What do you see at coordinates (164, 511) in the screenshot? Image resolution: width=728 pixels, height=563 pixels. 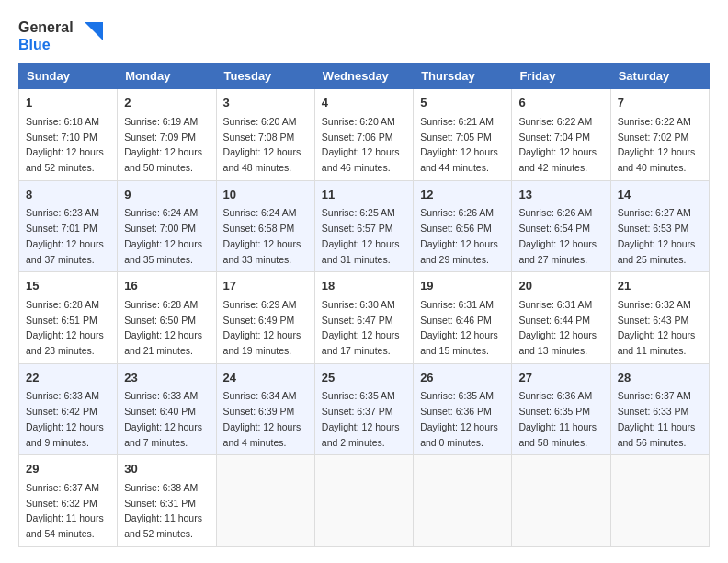 I see `cell-info: Sunrise: 6:38 AMSunset: 6:31 PMDaylight:…` at bounding box center [164, 511].